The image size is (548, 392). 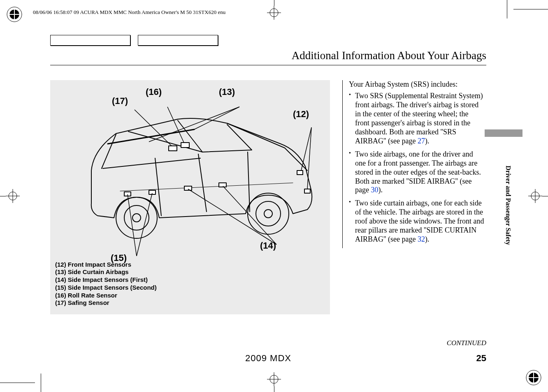 I want to click on model-year: 2009 MDX, so click(x=268, y=358).